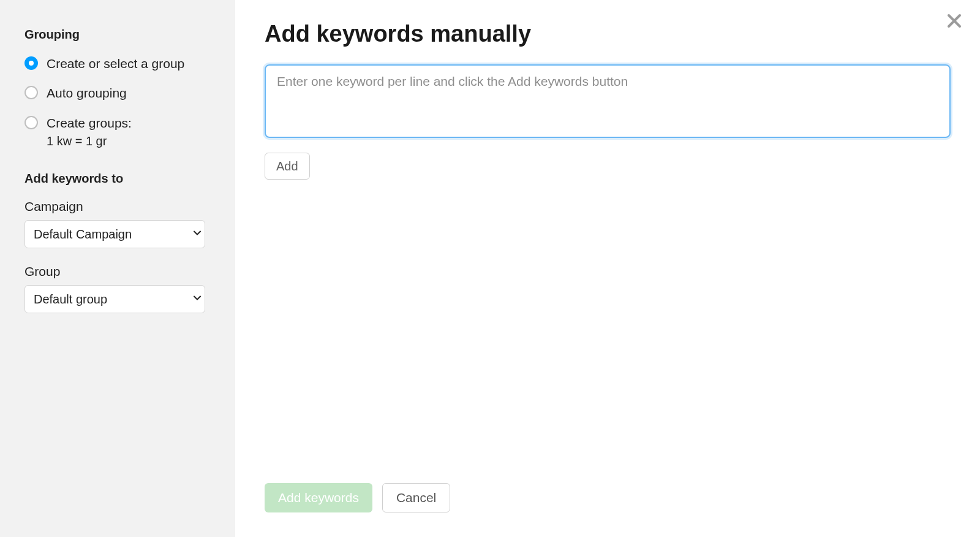 The height and width of the screenshot is (537, 980). Describe the element at coordinates (118, 207) in the screenshot. I see `campaign-label: Campaign` at that location.